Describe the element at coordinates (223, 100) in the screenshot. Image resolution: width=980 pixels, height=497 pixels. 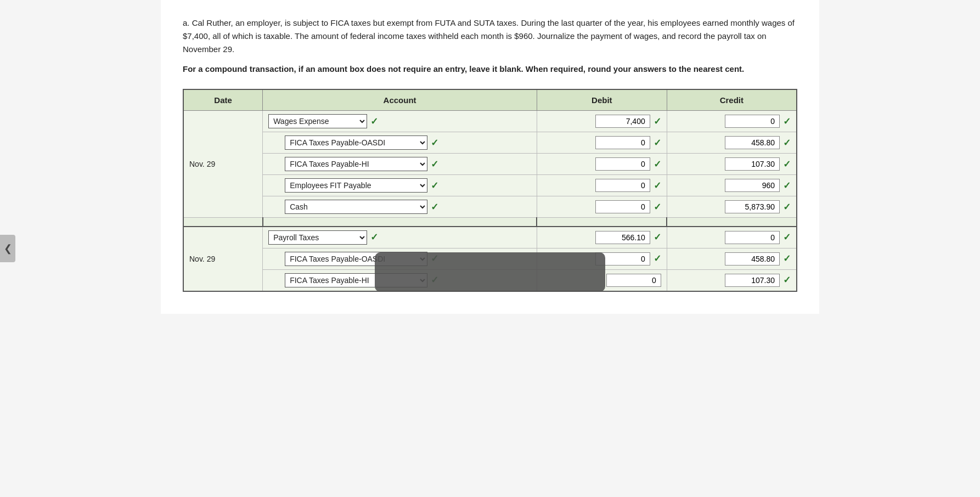
I see `header-date: Date` at that location.